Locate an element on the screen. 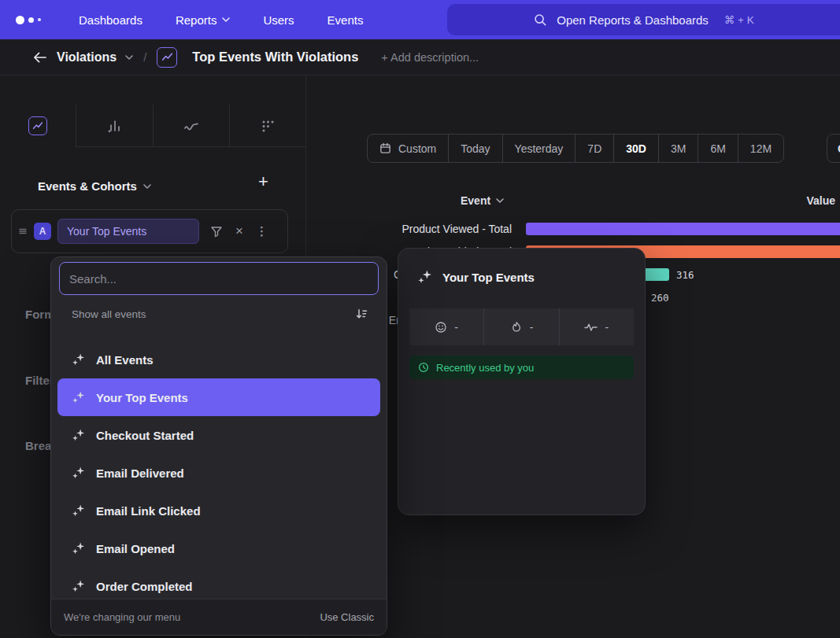 The height and width of the screenshot is (638, 840). popover-title: Your Top Events is located at coordinates (488, 277).